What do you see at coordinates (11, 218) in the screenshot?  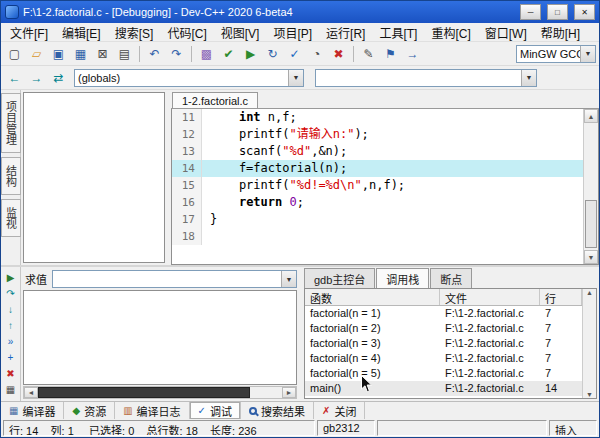 I see `sidebar-tab: 监视` at bounding box center [11, 218].